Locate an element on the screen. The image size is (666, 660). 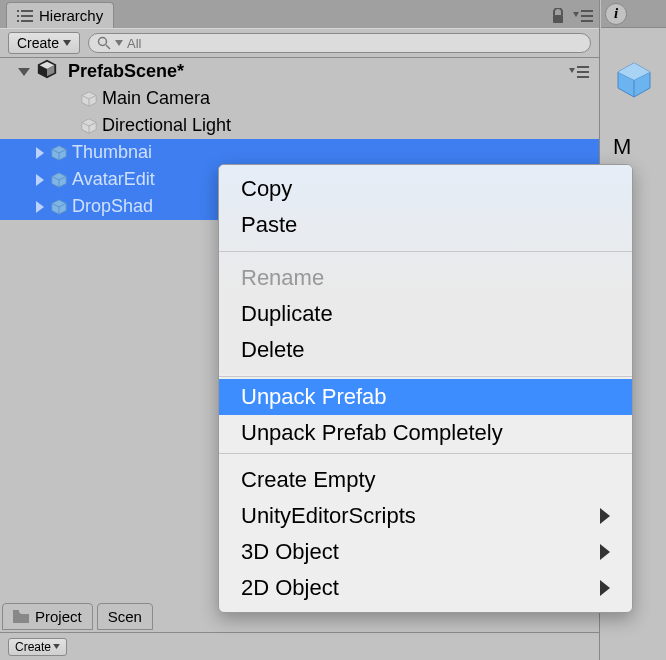
bottom-tab-bar: Project Scen is located at coordinates (78, 616).